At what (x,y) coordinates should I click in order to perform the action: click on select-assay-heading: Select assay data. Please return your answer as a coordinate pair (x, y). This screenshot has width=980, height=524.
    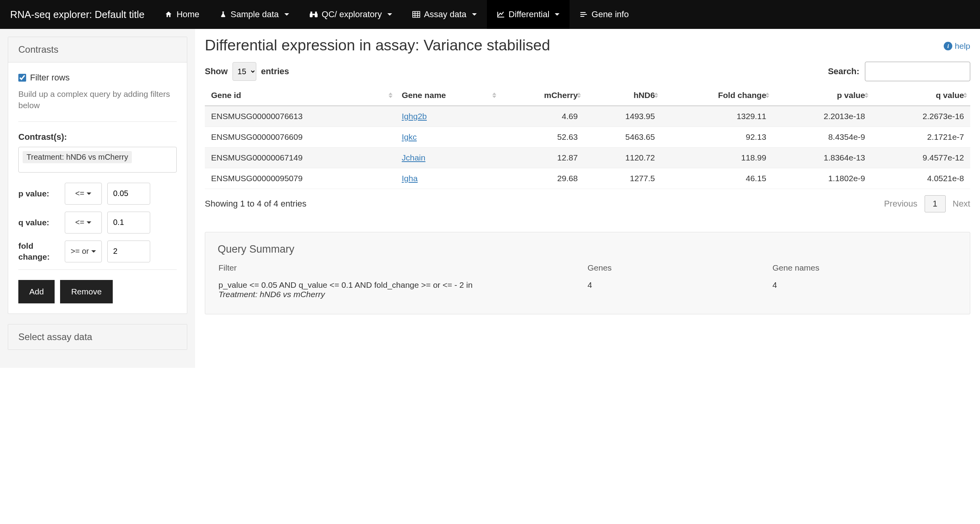
    Looking at the image, I should click on (98, 337).